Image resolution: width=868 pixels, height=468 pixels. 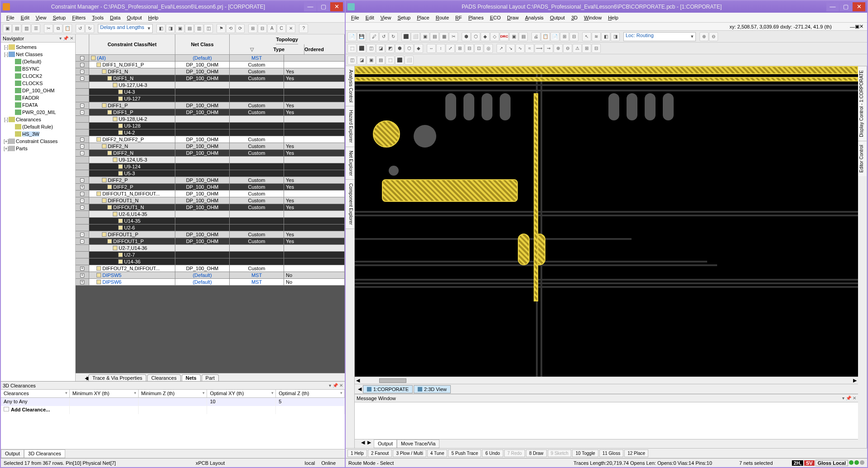 What do you see at coordinates (596, 48) in the screenshot?
I see `toolbar-button: ⊟` at bounding box center [596, 48].